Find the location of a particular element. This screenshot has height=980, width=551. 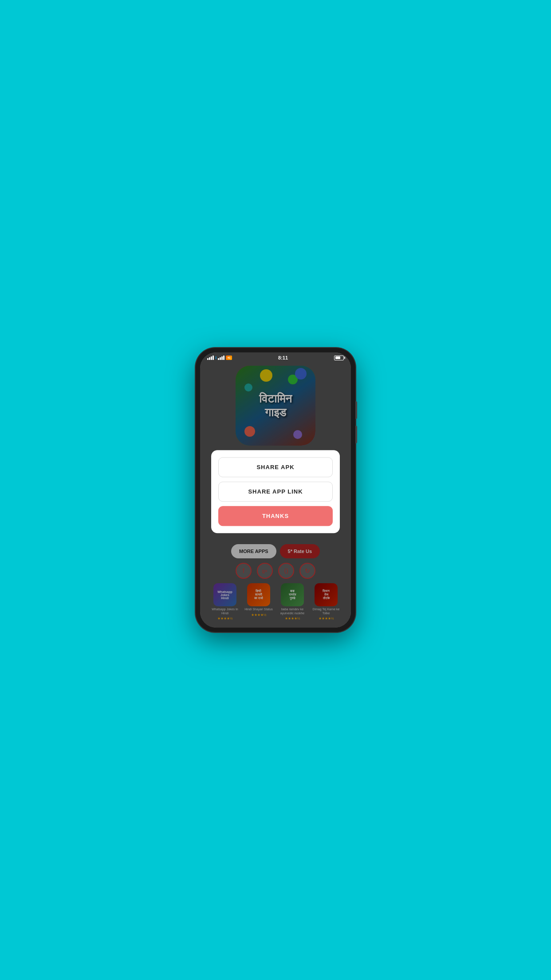

phone-screen: ≀ 4G 8:11 is located at coordinates (276, 490).